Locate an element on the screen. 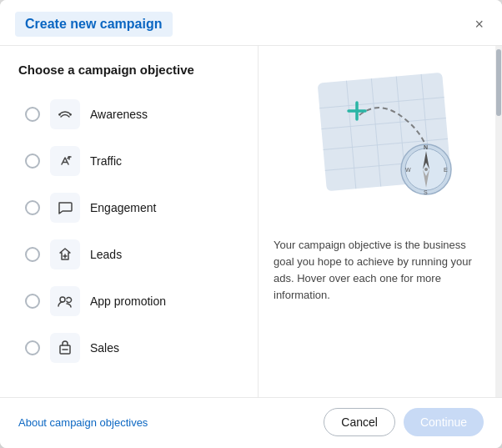 This screenshot has width=502, height=448. radio-app-promotion is located at coordinates (33, 301).